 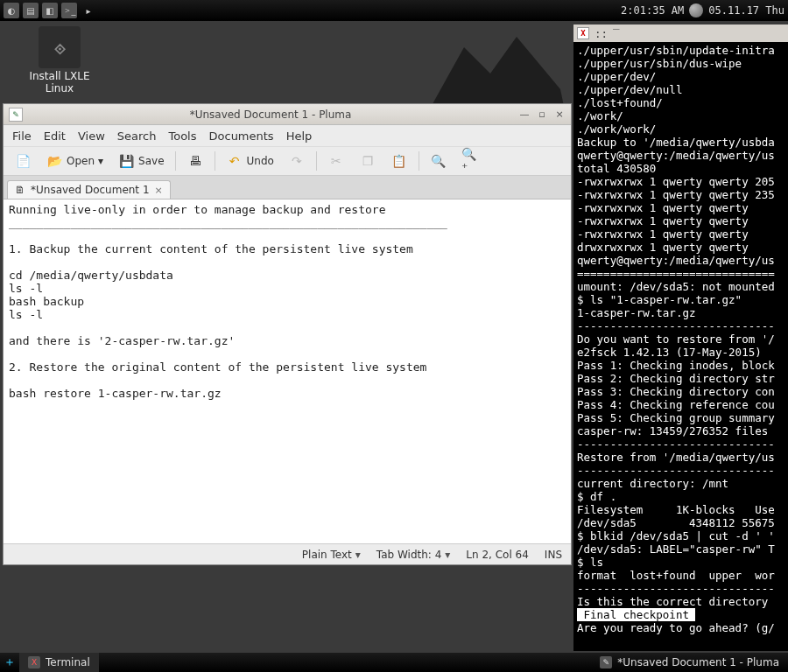 I want to click on paste-button: 📋, so click(x=399, y=161).